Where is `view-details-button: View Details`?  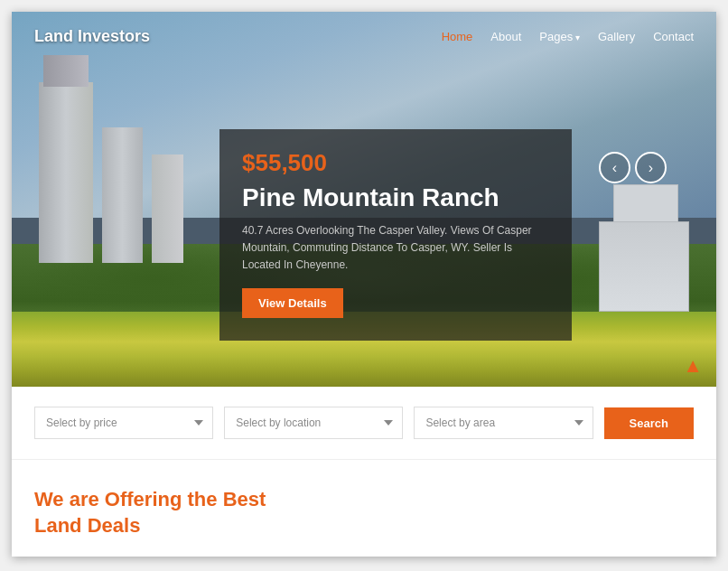
view-details-button: View Details is located at coordinates (293, 304).